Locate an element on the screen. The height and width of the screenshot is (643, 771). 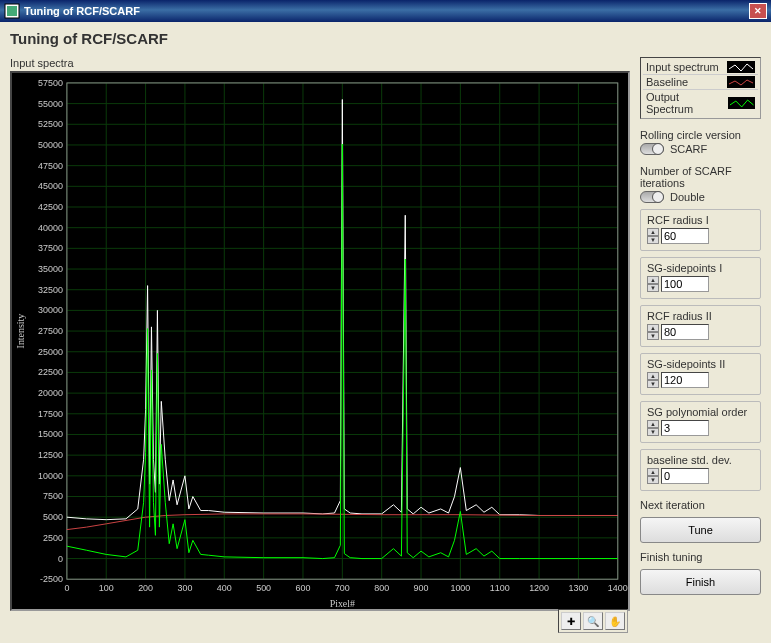
svg-text: 22500 is located at coordinates (50, 372).